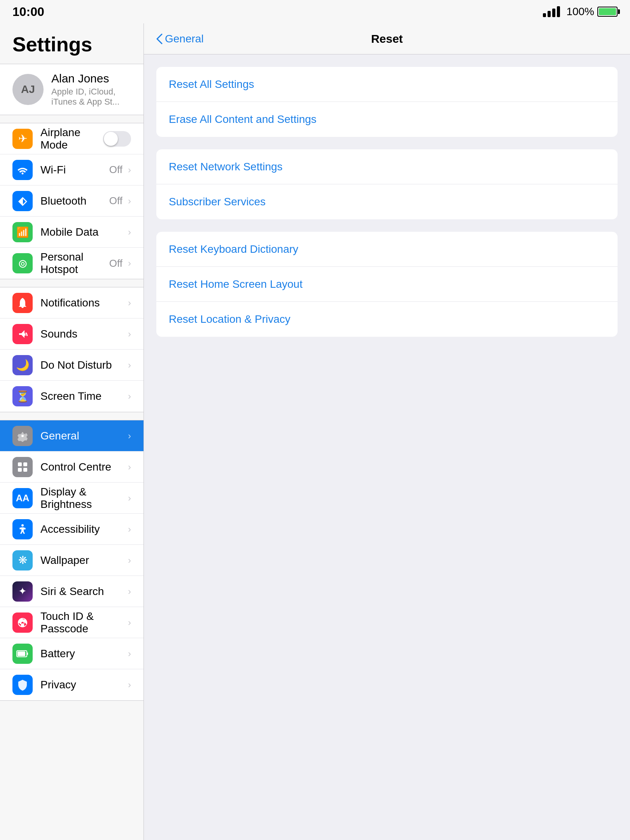 Image resolution: width=630 pixels, height=840 pixels. What do you see at coordinates (72, 170) in the screenshot?
I see `sidebar-item-wifi: Wi-Fi Off ›` at bounding box center [72, 170].